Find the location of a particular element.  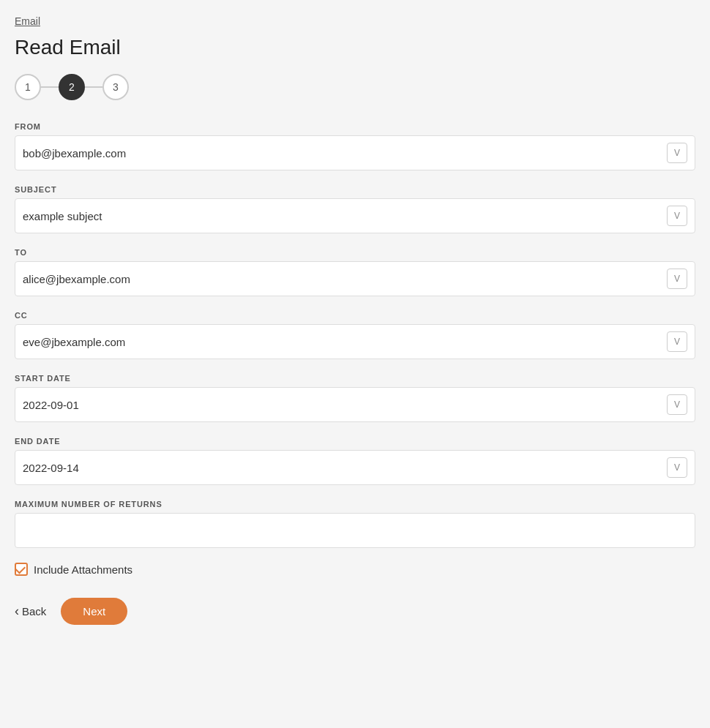

max-returns-label: MAXIMUM NUMBER OF RETURNS is located at coordinates (355, 504).